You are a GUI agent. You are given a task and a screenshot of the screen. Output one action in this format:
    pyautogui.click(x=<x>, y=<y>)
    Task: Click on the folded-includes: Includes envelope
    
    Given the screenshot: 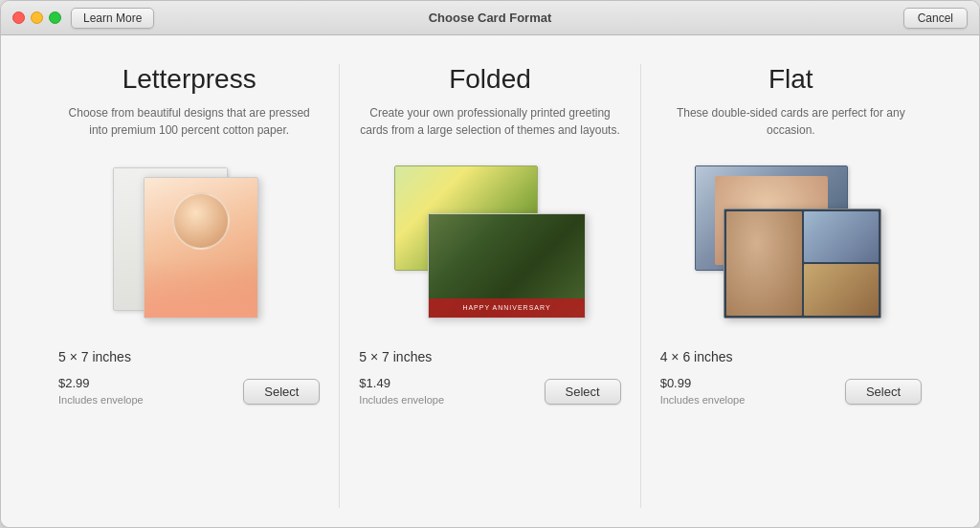 What is the action you would take?
    pyautogui.click(x=402, y=400)
    